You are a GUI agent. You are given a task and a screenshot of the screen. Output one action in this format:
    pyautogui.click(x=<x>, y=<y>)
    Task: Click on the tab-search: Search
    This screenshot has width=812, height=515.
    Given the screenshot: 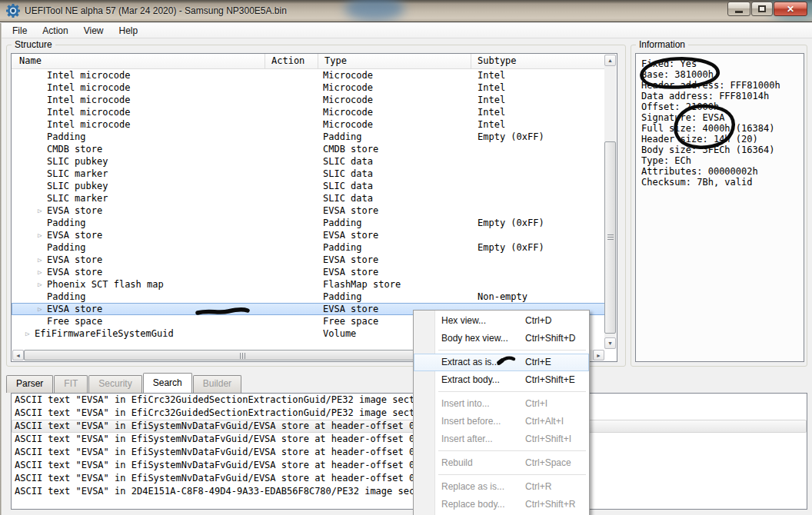 What is the action you would take?
    pyautogui.click(x=168, y=383)
    